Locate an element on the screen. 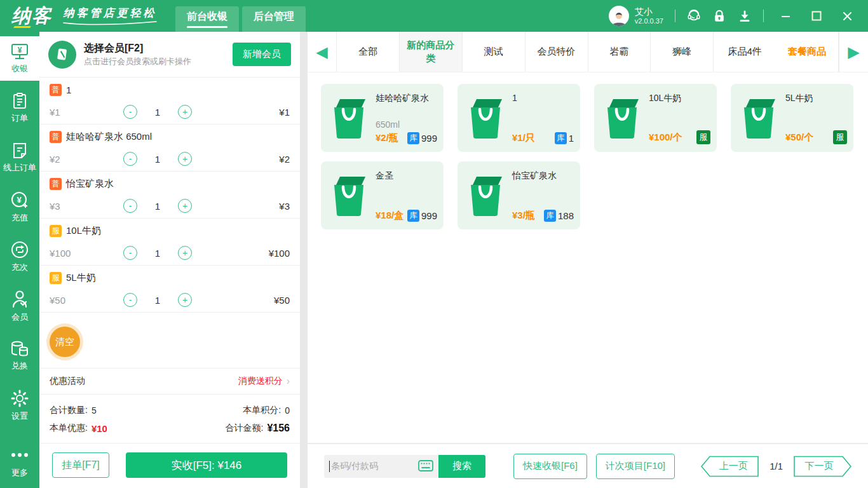 The height and width of the screenshot is (488, 868). tab-backend-manage: 后台管理 is located at coordinates (274, 19).